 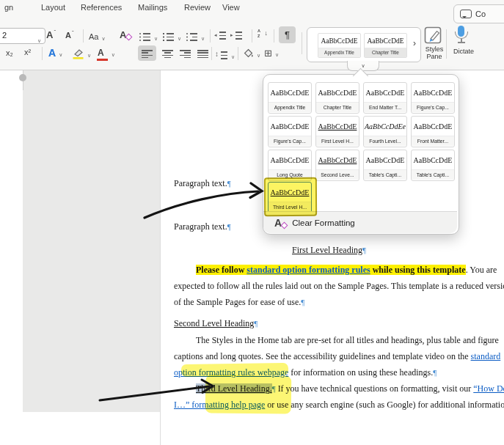 What do you see at coordinates (123, 35) in the screenshot?
I see `clear-formatting-button: A` at bounding box center [123, 35].